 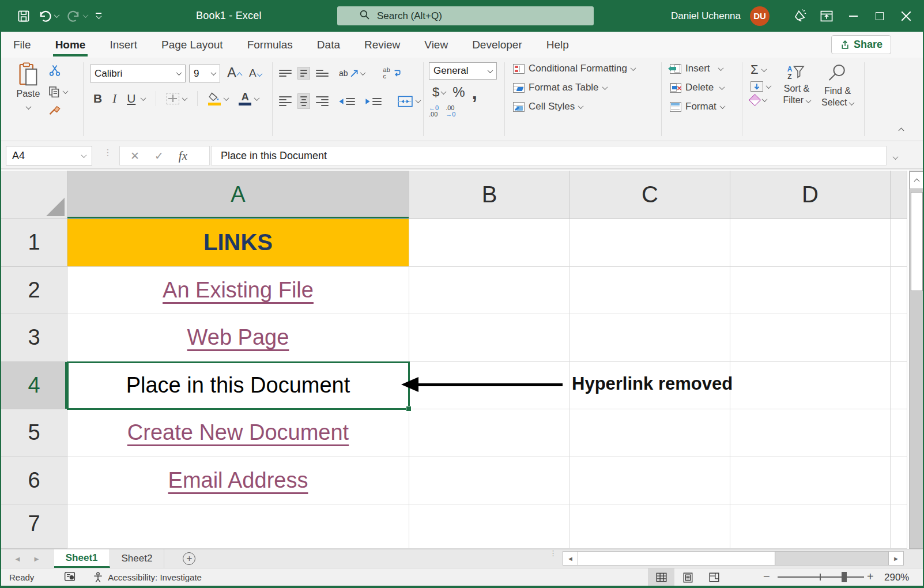 I want to click on align-right-icon, so click(x=322, y=101).